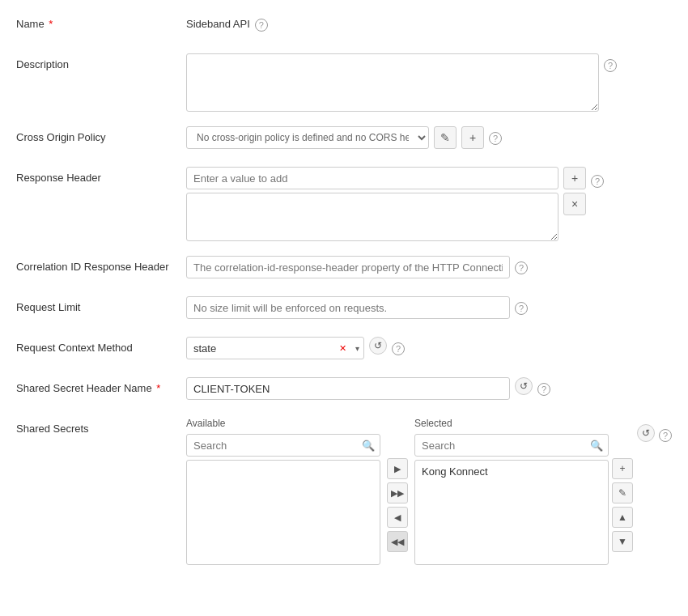  I want to click on correlation-id-row: Correlation ID Response Header ?, so click(344, 269).